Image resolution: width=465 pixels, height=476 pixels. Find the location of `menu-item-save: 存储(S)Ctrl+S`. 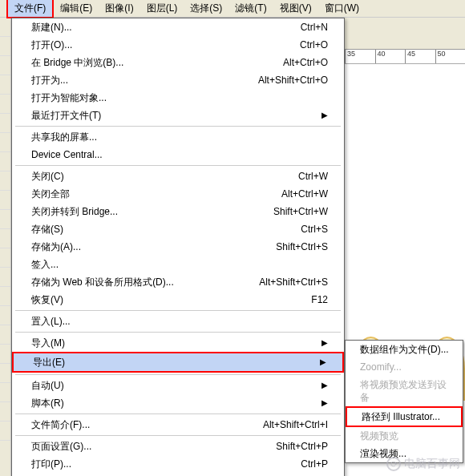

menu-item-save: 存储(S)Ctrl+S is located at coordinates (178, 229).